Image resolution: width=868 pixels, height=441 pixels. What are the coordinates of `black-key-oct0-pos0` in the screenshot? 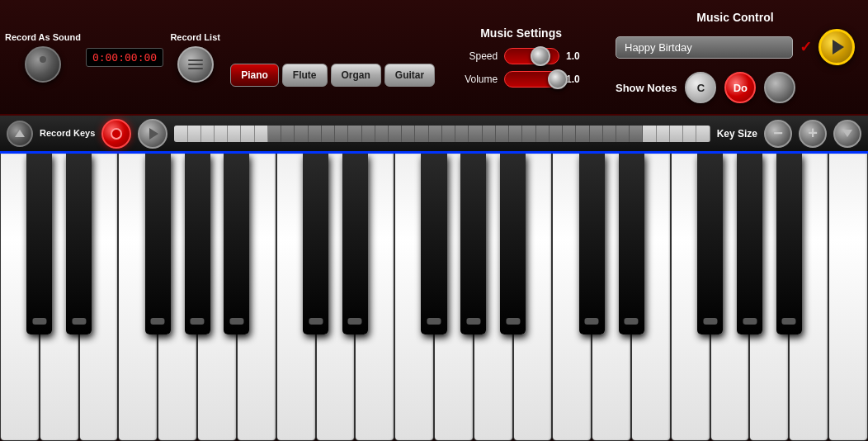 It's located at (40, 244).